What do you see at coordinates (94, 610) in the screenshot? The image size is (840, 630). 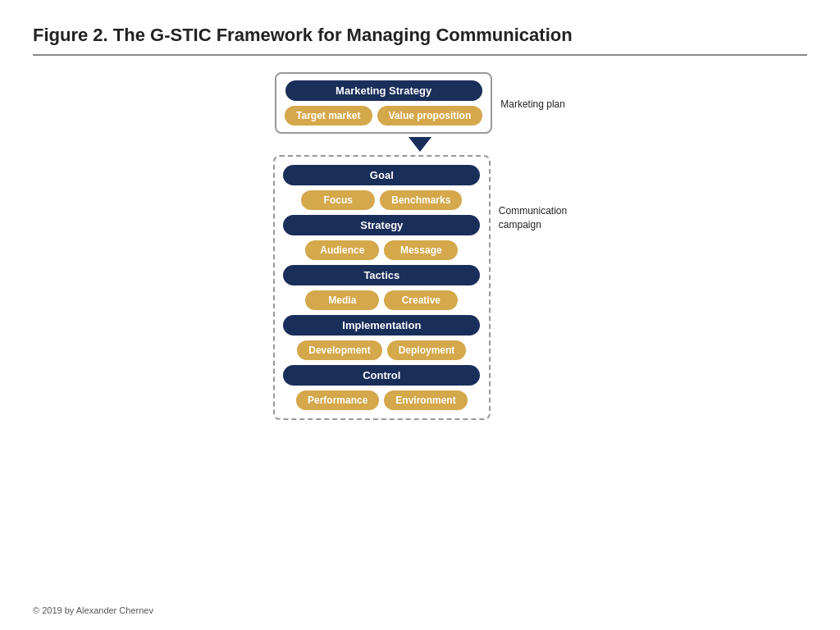 I see `footer-text: © 2019 by Alexander Chernev` at bounding box center [94, 610].